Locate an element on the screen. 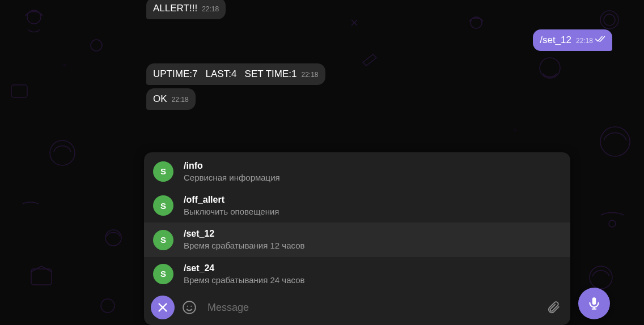  command-name: /set_12 is located at coordinates (244, 234).